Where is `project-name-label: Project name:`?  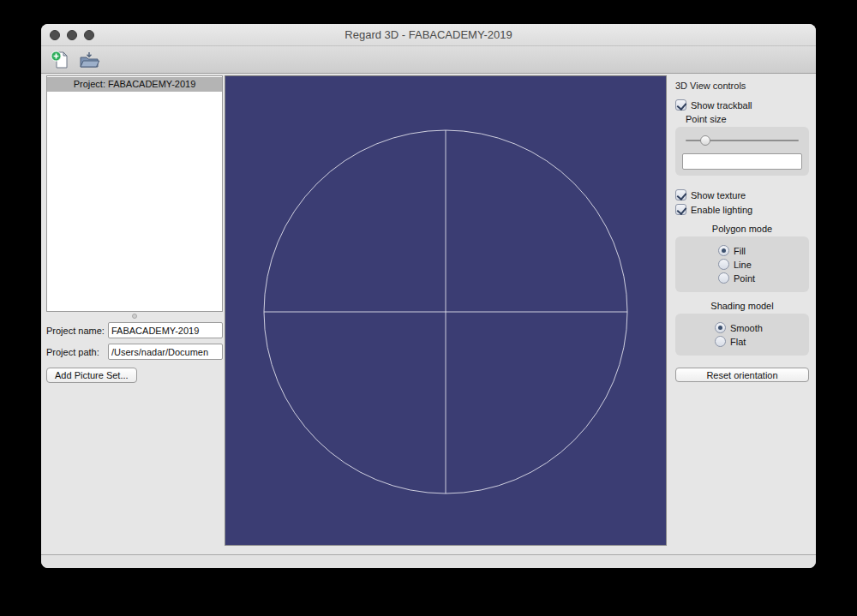
project-name-label: Project name: is located at coordinates (77, 331).